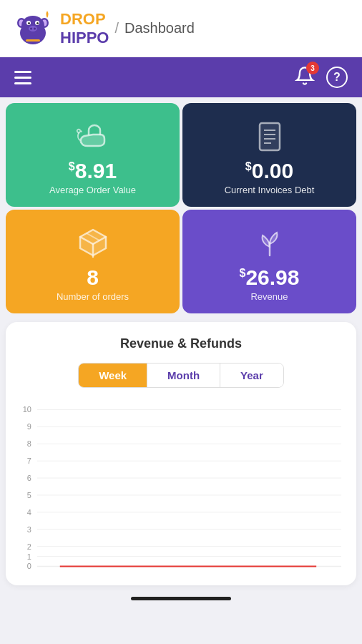  What do you see at coordinates (93, 243) in the screenshot?
I see `box-icon` at bounding box center [93, 243].